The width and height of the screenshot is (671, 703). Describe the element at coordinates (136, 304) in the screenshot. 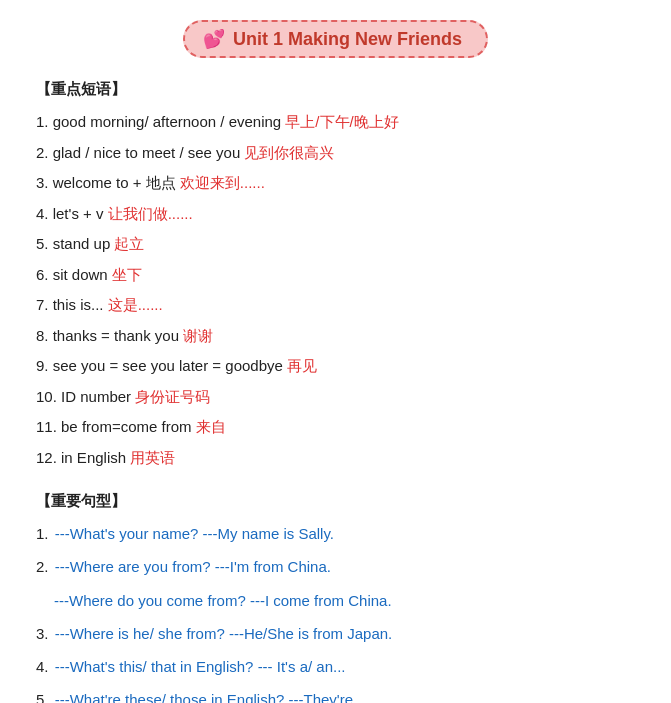

I see `item-zh: 这是......` at that location.